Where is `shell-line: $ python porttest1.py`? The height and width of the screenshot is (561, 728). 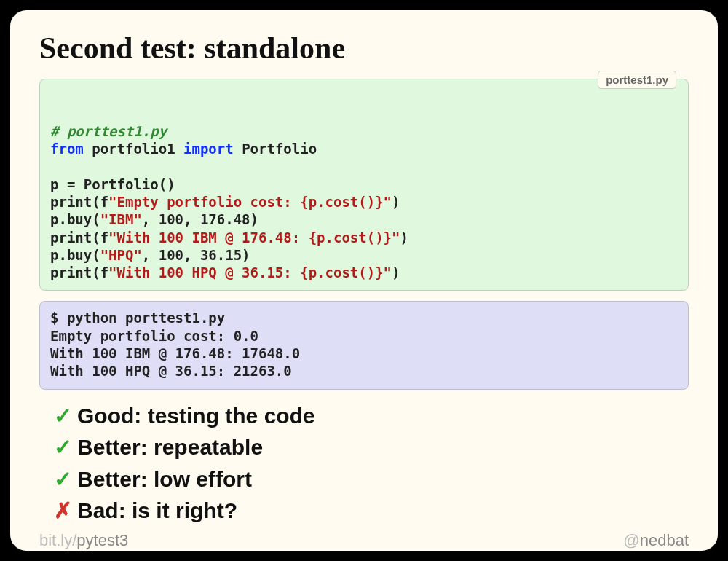 shell-line: $ python porttest1.py is located at coordinates (138, 318).